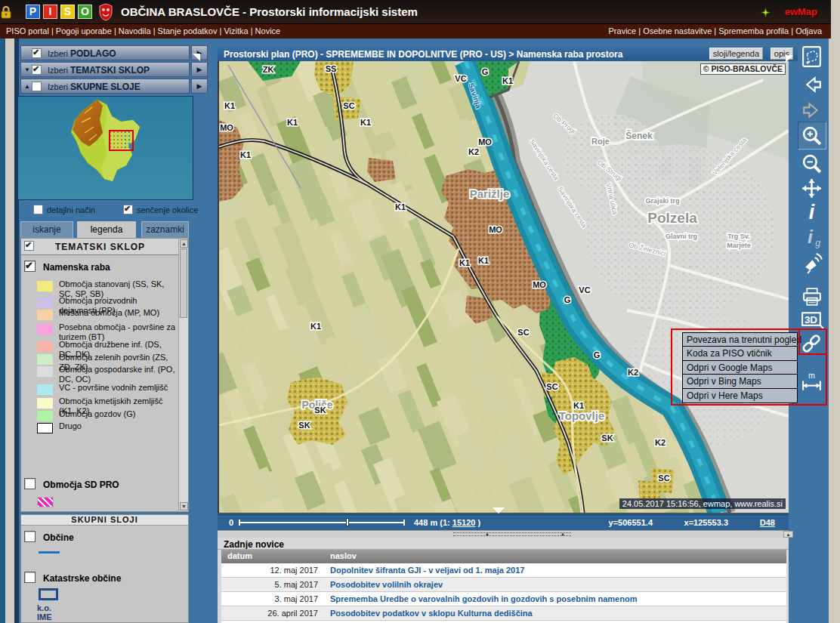 The width and height of the screenshot is (840, 623). Describe the element at coordinates (59, 538) in the screenshot. I see `obcine-label: Občine` at that location.